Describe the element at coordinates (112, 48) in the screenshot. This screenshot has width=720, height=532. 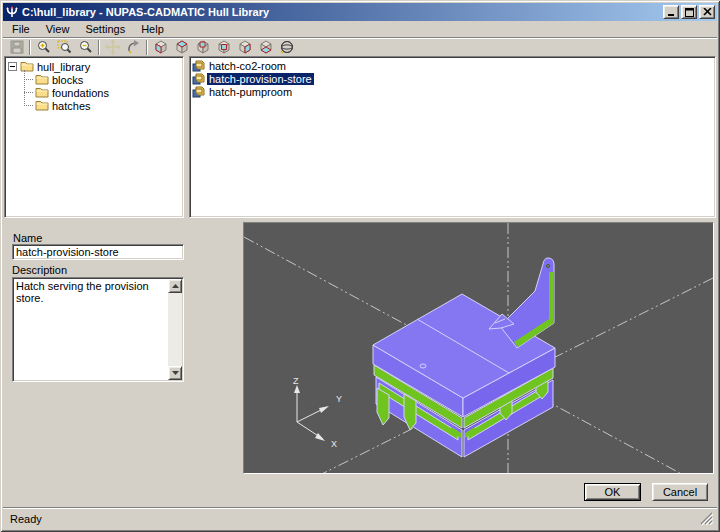
I see `pan-button` at that location.